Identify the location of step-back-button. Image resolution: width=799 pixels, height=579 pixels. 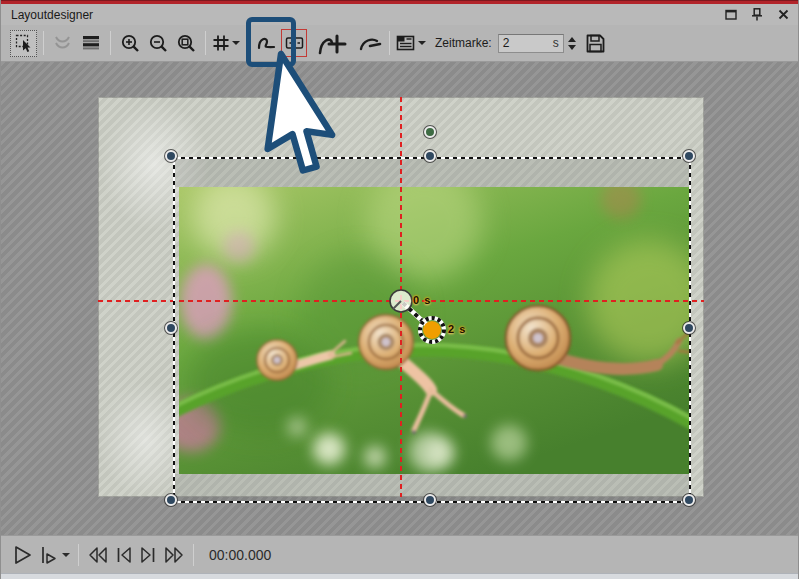
(124, 555).